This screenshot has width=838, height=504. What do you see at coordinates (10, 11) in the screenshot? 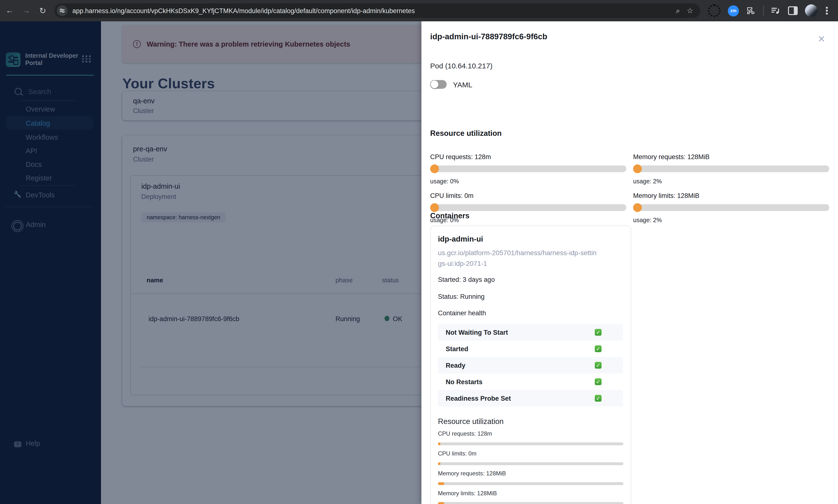
I see `back-icon: ←` at bounding box center [10, 11].